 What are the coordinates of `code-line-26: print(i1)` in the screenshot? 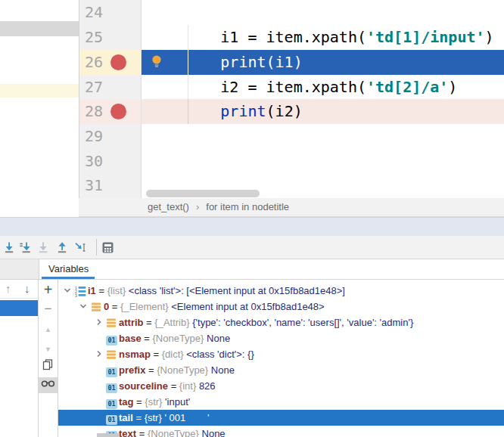 It's located at (322, 62).